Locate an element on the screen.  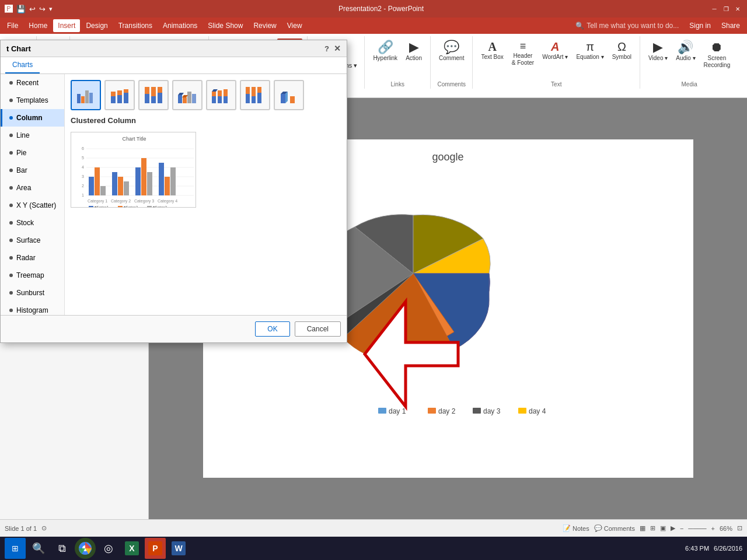
chrome-button is located at coordinates (85, 548).